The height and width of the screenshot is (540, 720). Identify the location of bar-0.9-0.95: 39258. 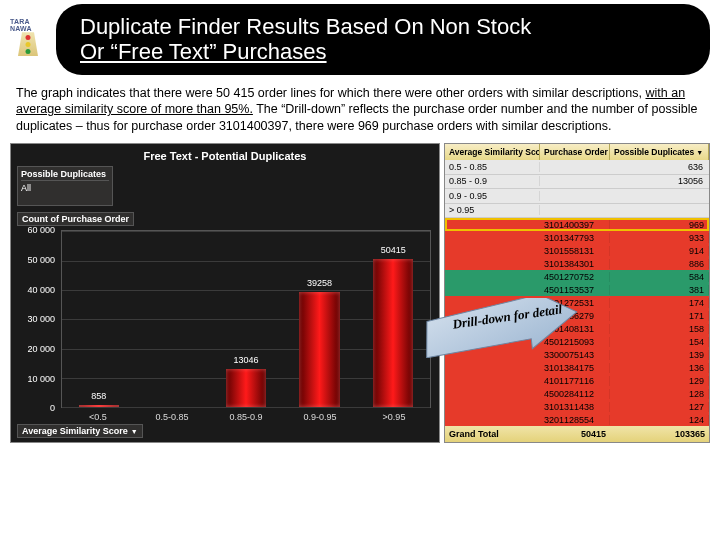
(320, 319).